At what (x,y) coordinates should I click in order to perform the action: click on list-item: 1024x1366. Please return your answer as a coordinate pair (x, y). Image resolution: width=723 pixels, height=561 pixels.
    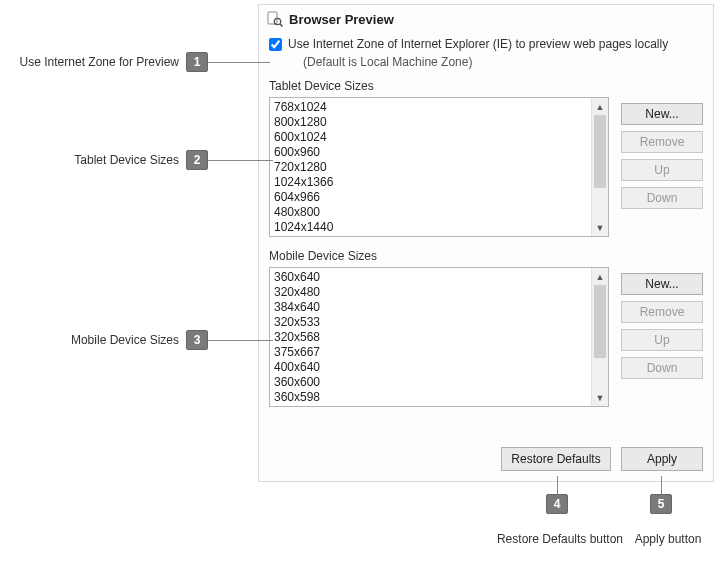
    Looking at the image, I should click on (430, 182).